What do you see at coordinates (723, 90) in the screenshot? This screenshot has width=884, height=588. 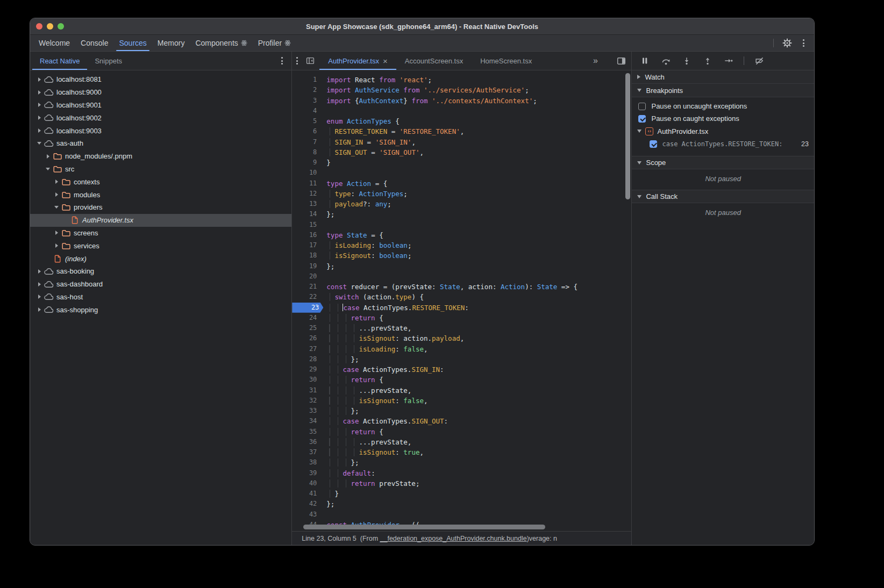 I see `breakpoints-section-header: Breakpoints` at bounding box center [723, 90].